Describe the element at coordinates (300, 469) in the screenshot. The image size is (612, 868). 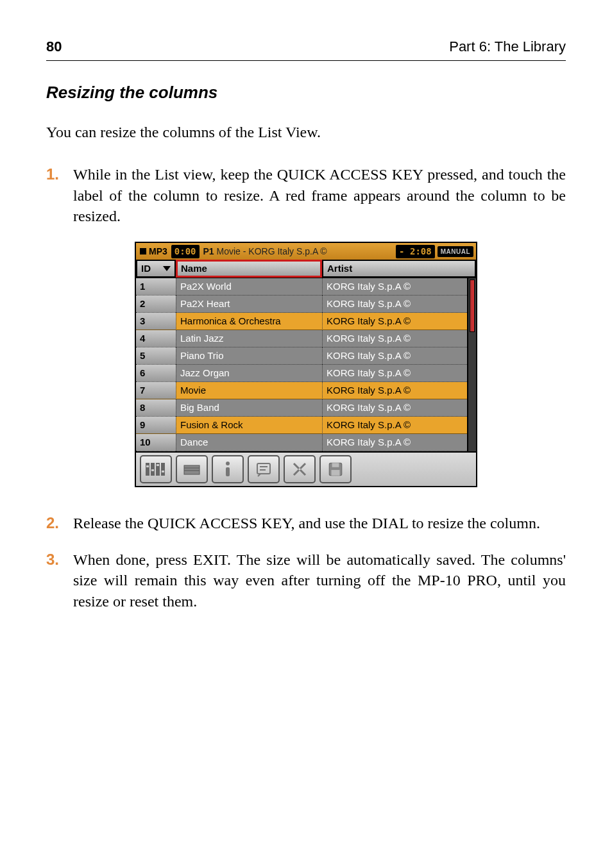
I see `tools-icon` at that location.